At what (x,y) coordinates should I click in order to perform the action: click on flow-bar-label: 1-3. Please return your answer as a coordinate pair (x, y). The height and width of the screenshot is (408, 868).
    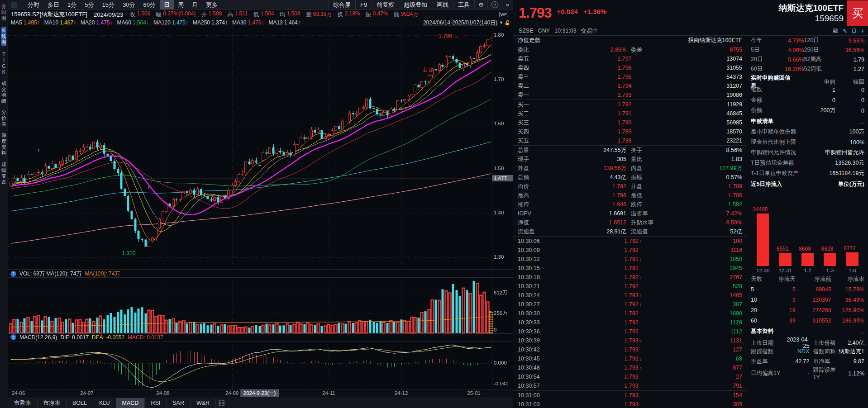
    Looking at the image, I should click on (830, 271).